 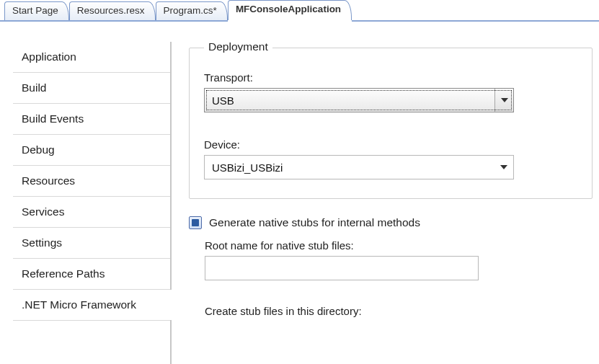 I want to click on device-combobox: USBizi_USBizi, so click(x=359, y=167).